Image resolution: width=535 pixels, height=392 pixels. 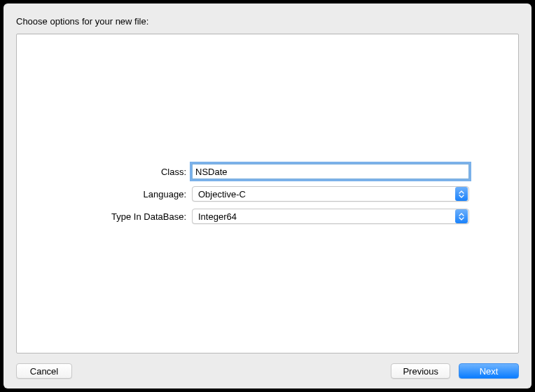 What do you see at coordinates (324, 217) in the screenshot?
I see `type-select-value: Integer64` at bounding box center [324, 217].